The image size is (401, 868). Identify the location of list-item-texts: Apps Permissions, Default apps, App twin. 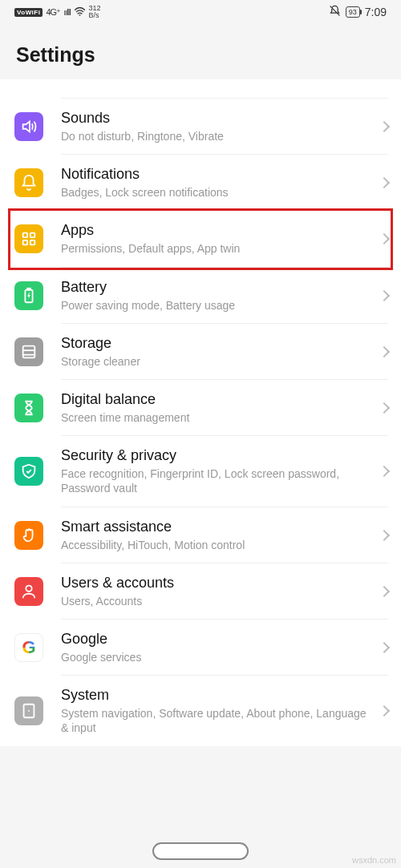
(217, 239).